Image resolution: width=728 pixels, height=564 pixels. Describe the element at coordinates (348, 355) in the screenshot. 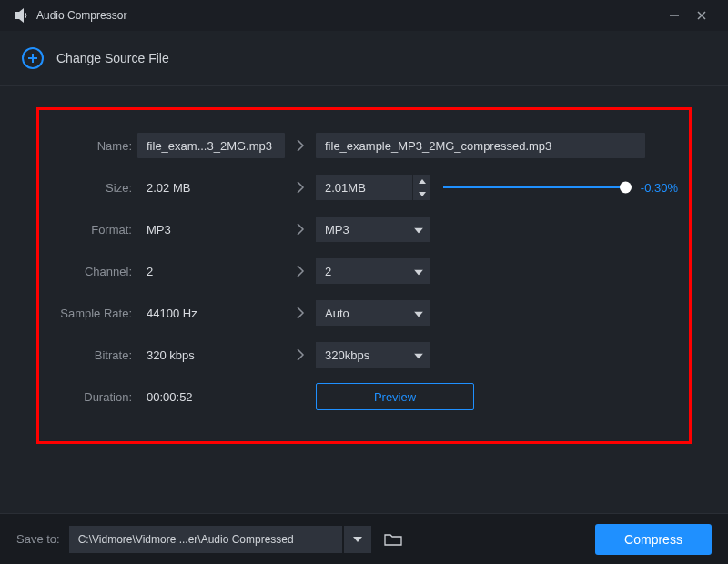

I see `bitrate-select-value: 320kbps` at that location.